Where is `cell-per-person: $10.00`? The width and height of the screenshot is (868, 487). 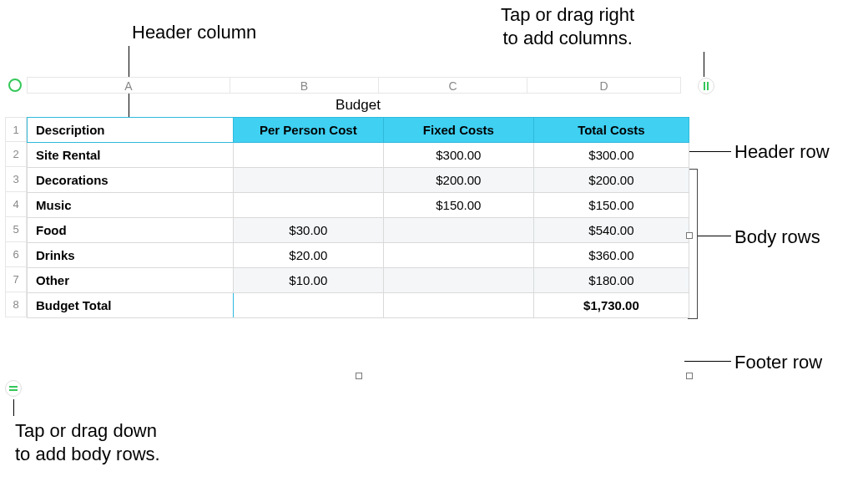 cell-per-person: $10.00 is located at coordinates (308, 281).